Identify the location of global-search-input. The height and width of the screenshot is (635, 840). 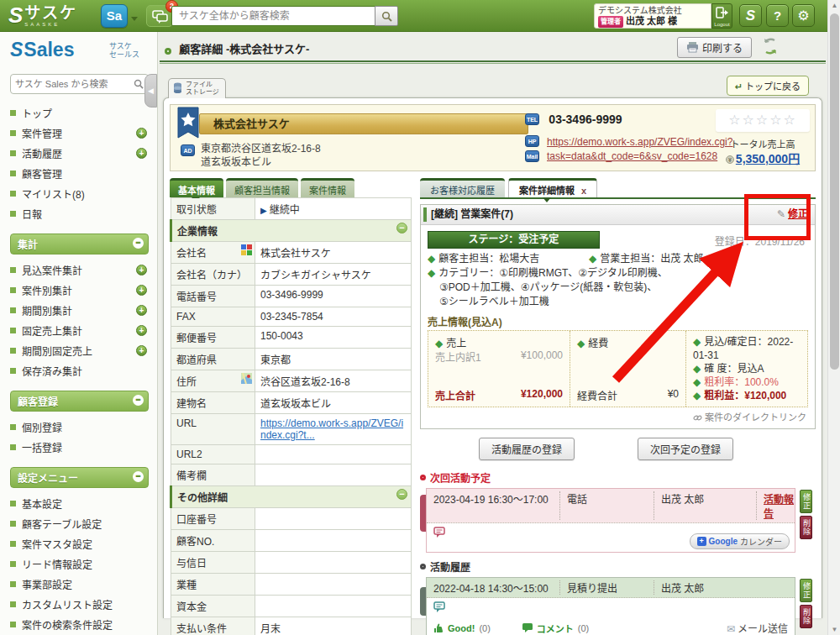
(273, 16).